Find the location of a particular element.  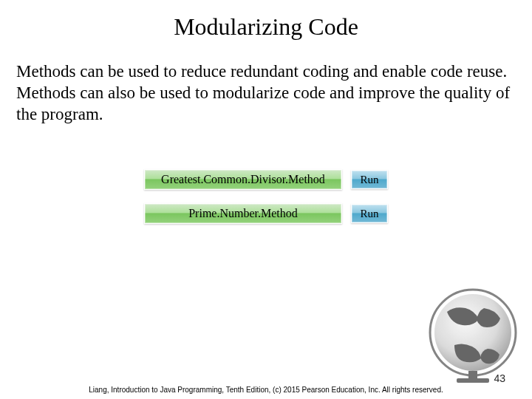

slide-title: Modularizing Code is located at coordinates (266, 27).